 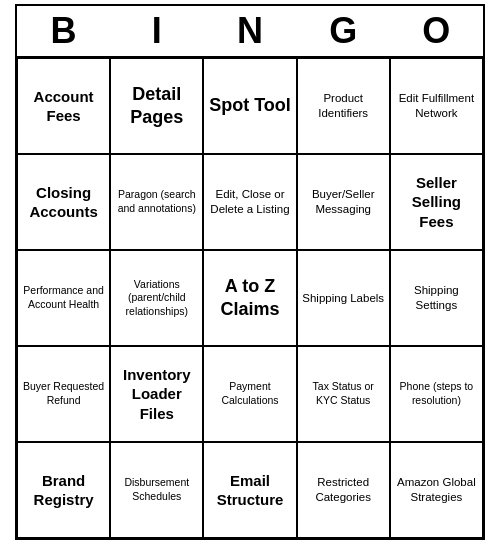 I want to click on bingo-cell-4: Edit Fulfillment Network, so click(x=436, y=106).